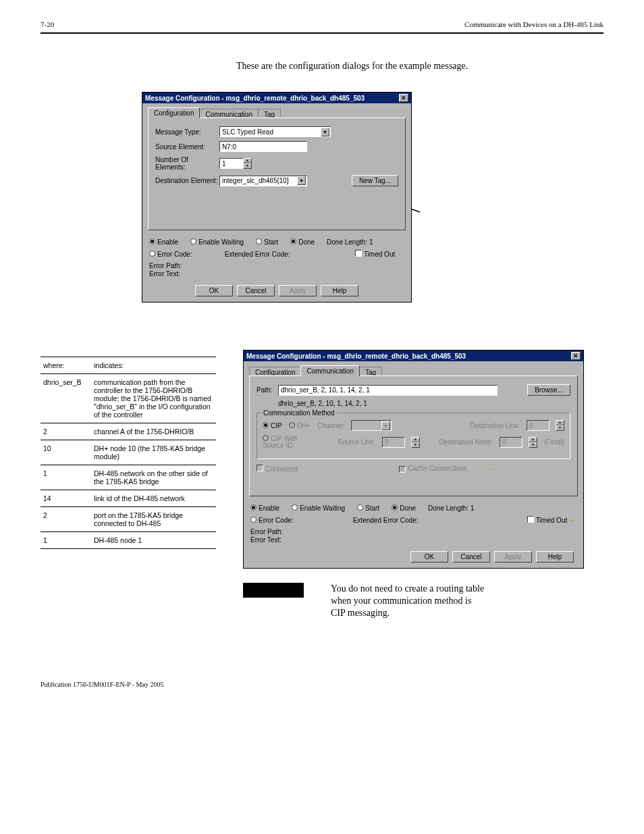 This screenshot has height=834, width=644. Describe the element at coordinates (128, 540) in the screenshot. I see `table-row: 1DH-485 node 1` at that location.